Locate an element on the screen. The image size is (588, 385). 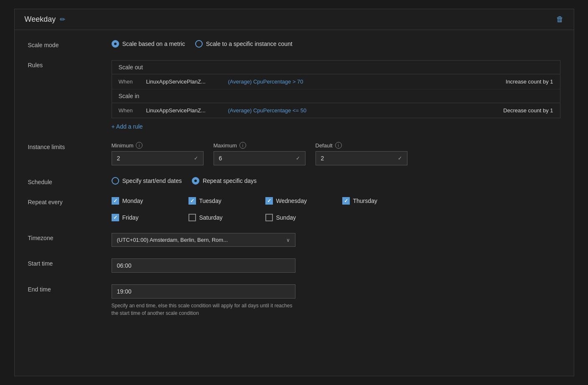
specify-dates-label: Specify start/end dates is located at coordinates (152, 181).